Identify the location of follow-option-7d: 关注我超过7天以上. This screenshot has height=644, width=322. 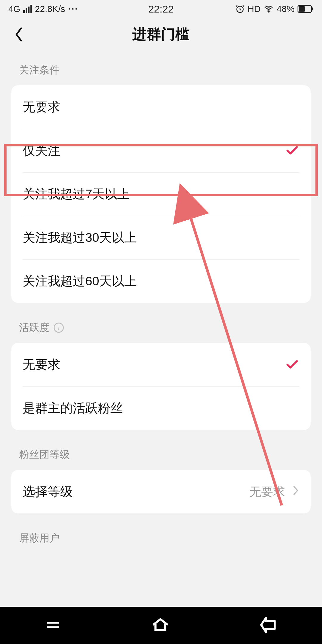
(161, 194).